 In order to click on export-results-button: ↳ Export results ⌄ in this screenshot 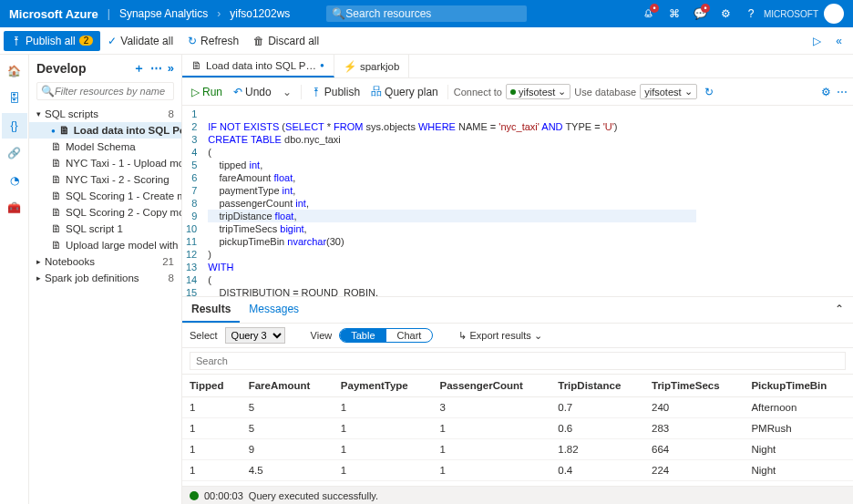, I will do `click(499, 335)`.